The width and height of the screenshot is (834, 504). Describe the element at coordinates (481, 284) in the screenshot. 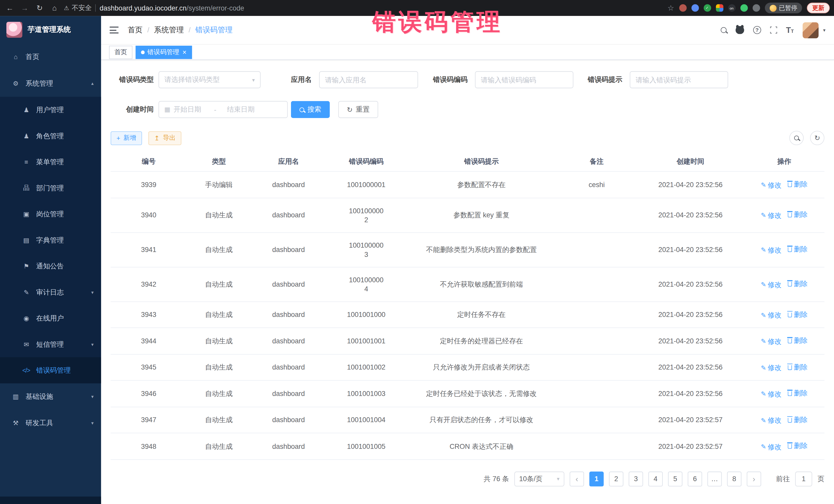

I see `cell-hint: 不允许获取敏感配置到前端` at that location.